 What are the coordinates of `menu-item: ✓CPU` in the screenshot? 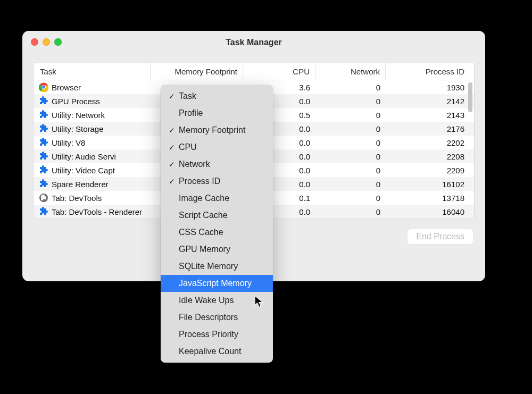 It's located at (217, 147).